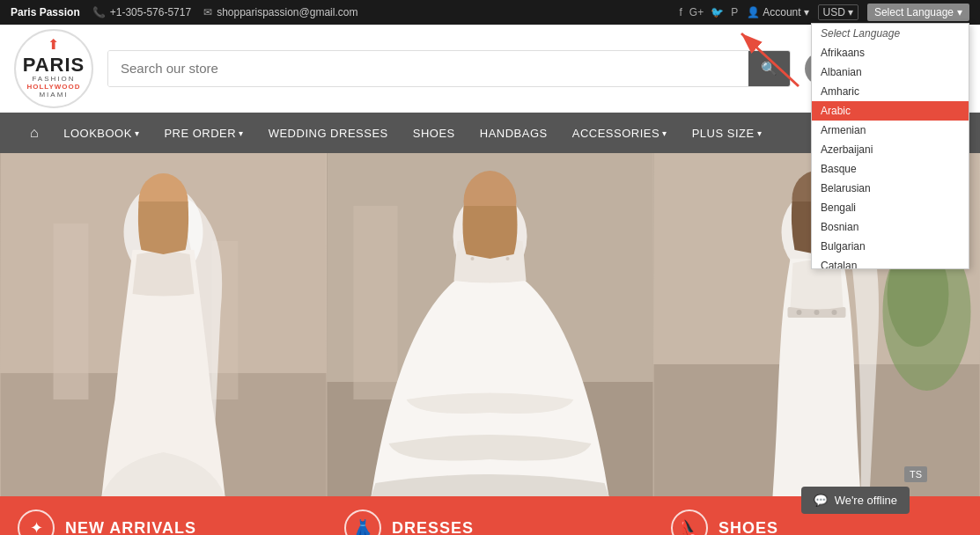 This screenshot has width=980, height=535. Describe the element at coordinates (130, 528) in the screenshot. I see `new-arrivals-label: NEW ARRIVALS` at that location.